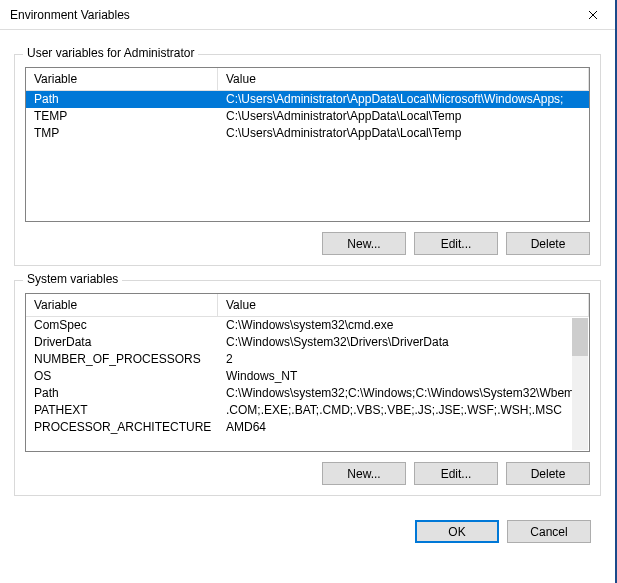  Describe the element at coordinates (580, 337) in the screenshot. I see `scroll-thumb` at that location.